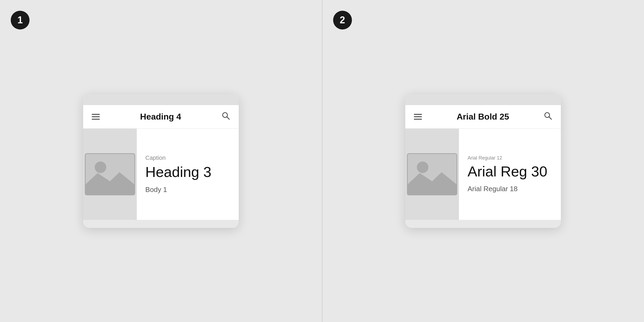 Image resolution: width=644 pixels, height=322 pixels. I want to click on caption-1: Caption, so click(178, 158).